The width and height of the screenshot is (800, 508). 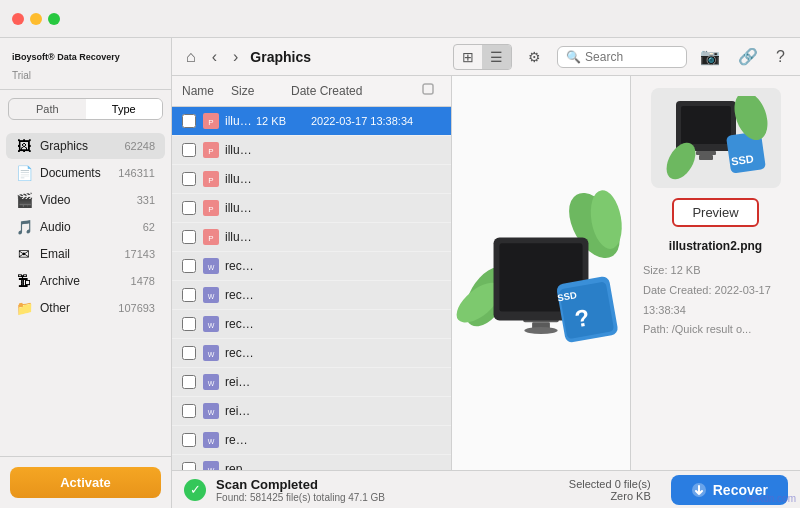 What do you see at coordinates (24, 173) in the screenshot?
I see `documents-icon: 📄` at bounding box center [24, 173].